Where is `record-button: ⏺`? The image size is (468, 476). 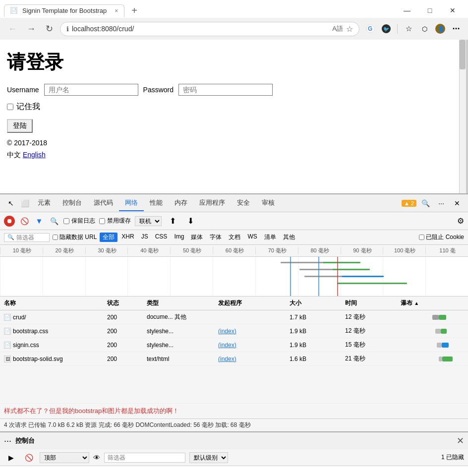 record-button: ⏺ is located at coordinates (9, 221).